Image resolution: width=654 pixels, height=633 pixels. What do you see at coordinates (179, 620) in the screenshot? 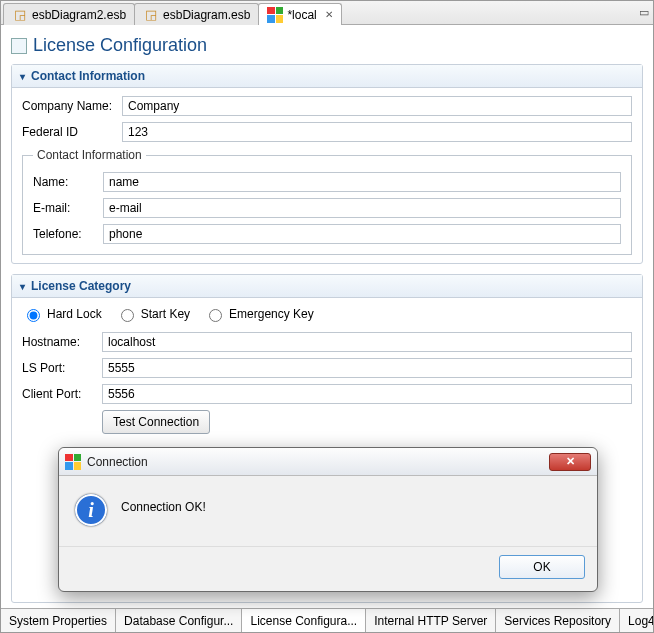
I see `bottom-tab-database-config: Database Configur...` at bounding box center [179, 620].